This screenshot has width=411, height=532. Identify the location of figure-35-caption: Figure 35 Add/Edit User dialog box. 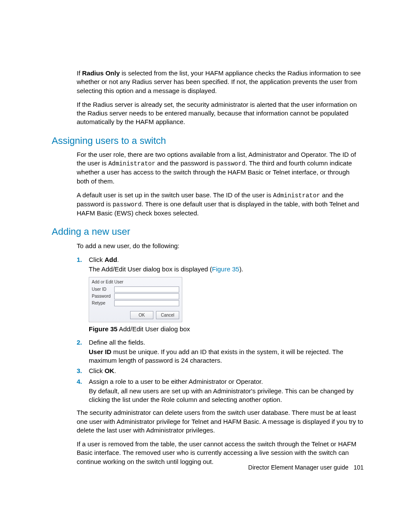
(226, 329).